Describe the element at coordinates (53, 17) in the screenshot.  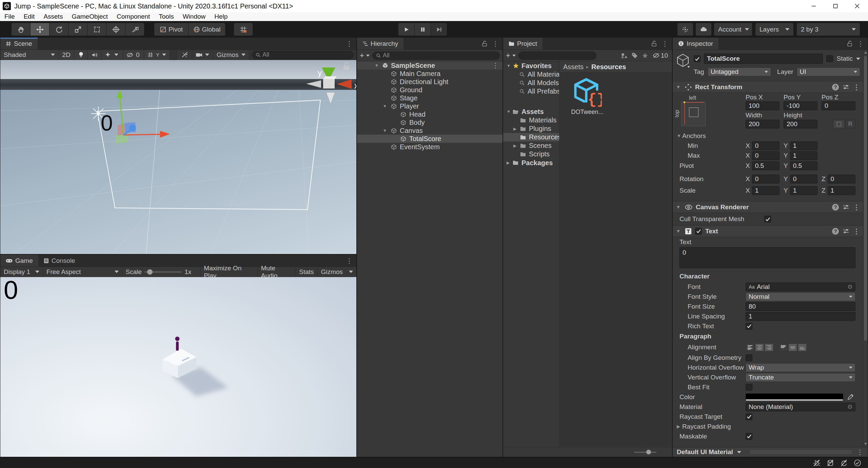
I see `menu-assets: Assets` at that location.